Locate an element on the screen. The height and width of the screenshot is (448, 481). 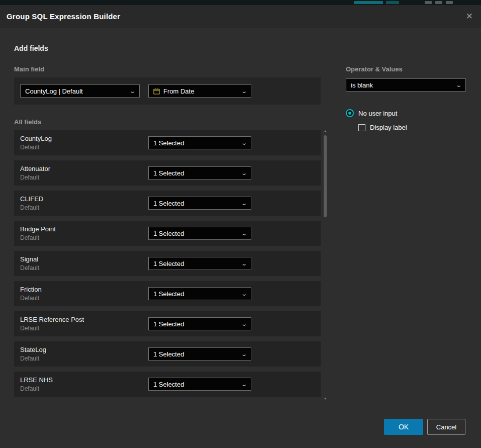
main-field-date-dropdown: From Date ⌄ is located at coordinates (200, 91).